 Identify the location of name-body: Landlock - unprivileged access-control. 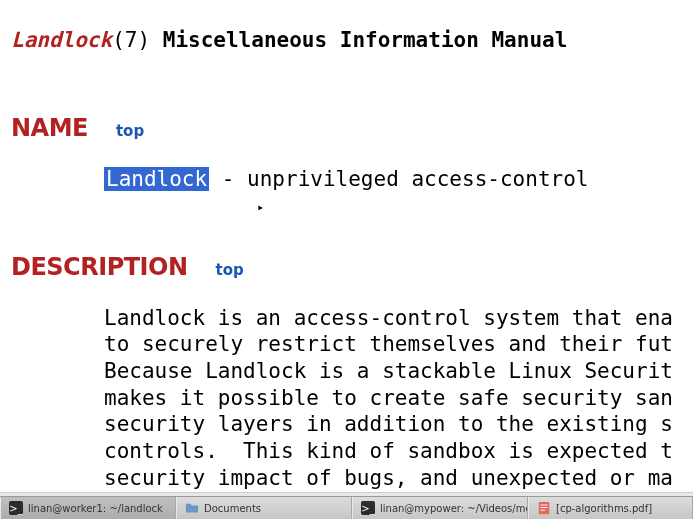
(352, 180).